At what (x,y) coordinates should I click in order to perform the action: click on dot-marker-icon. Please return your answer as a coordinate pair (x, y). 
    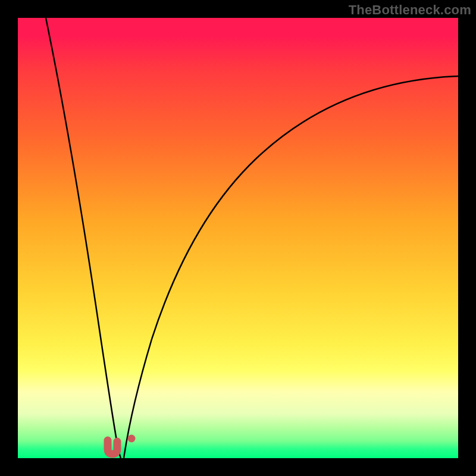
    Looking at the image, I should click on (132, 439).